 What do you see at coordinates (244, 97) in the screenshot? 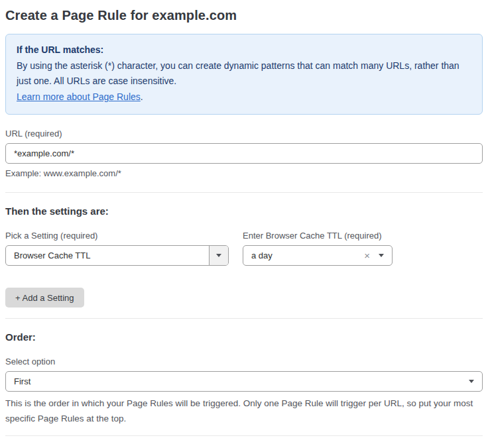
I see `info-box-link-line: Learn more about Page Rules.` at bounding box center [244, 97].